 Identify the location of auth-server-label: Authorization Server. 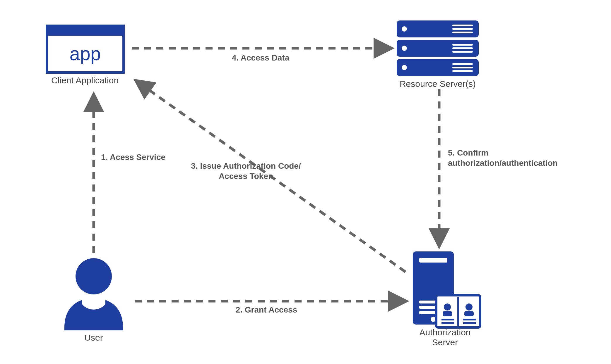
(445, 337).